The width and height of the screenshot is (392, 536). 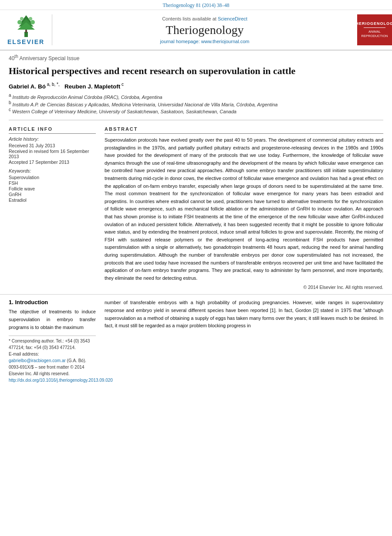 What do you see at coordinates (375, 36) in the screenshot?
I see `badge-subtitle-line2: REPRODUCTION` at bounding box center [375, 36].